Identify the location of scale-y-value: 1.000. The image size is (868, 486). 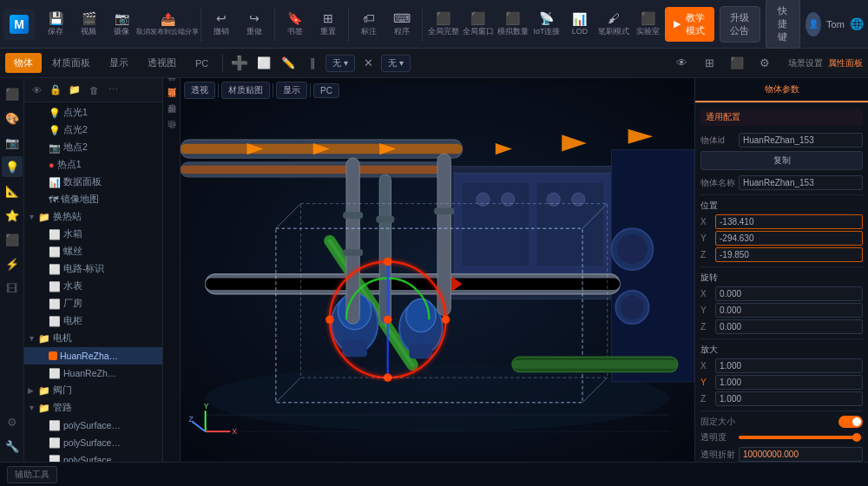
(789, 382).